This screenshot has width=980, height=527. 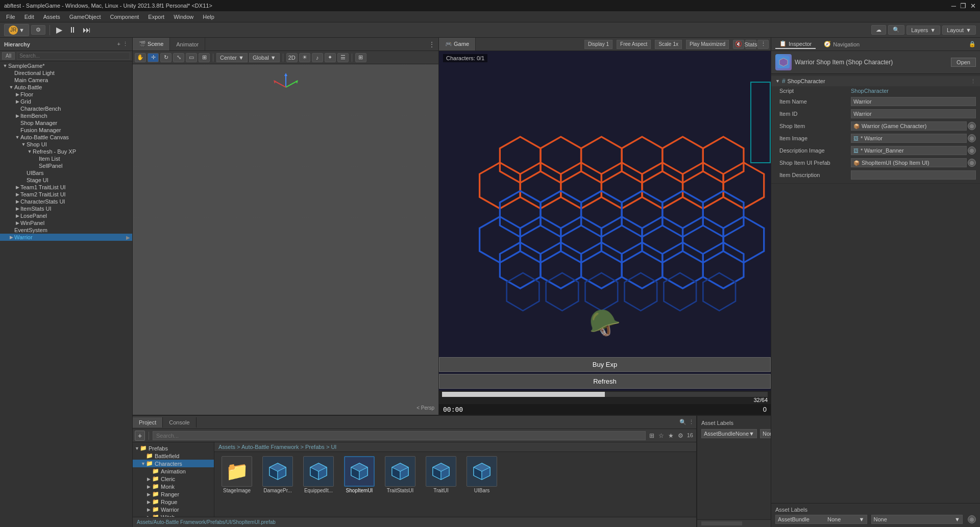 What do you see at coordinates (455, 447) in the screenshot?
I see `asset-breadcrumb: Assets > Auto-Battle Framework > Prefabs…` at bounding box center [455, 447].